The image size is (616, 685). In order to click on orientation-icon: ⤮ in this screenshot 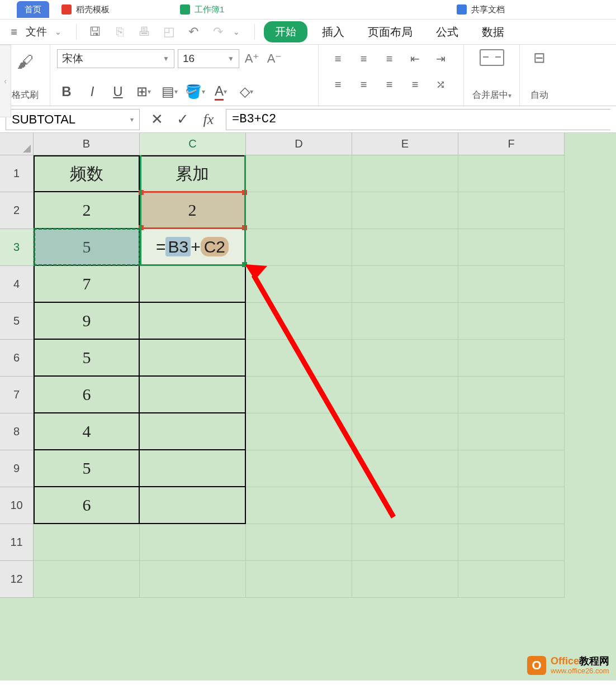, I will do `click(441, 84)`.